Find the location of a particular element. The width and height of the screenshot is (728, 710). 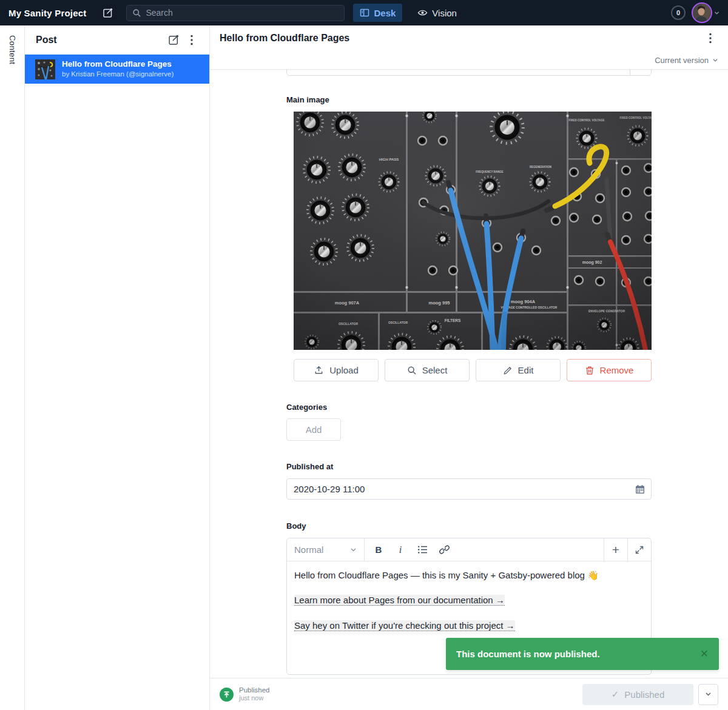

published-at-label: Published at is located at coordinates (469, 467).